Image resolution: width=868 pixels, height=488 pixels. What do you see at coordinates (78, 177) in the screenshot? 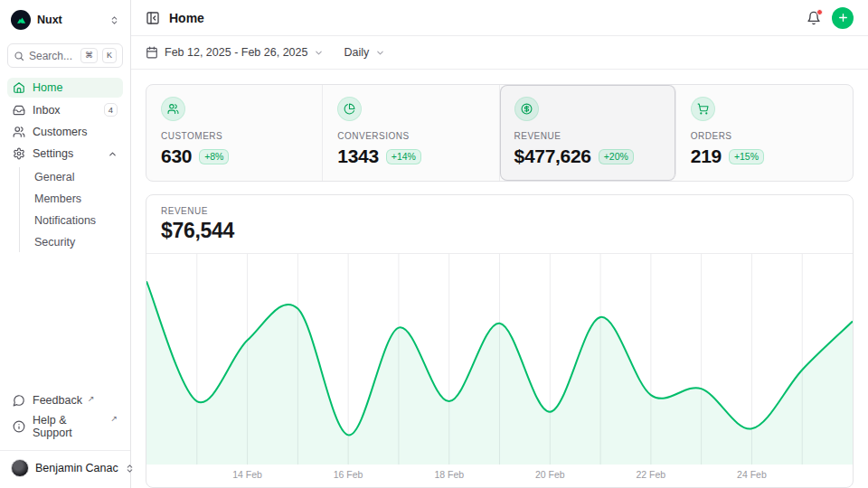
I see `sidebar-item-general: General` at bounding box center [78, 177].